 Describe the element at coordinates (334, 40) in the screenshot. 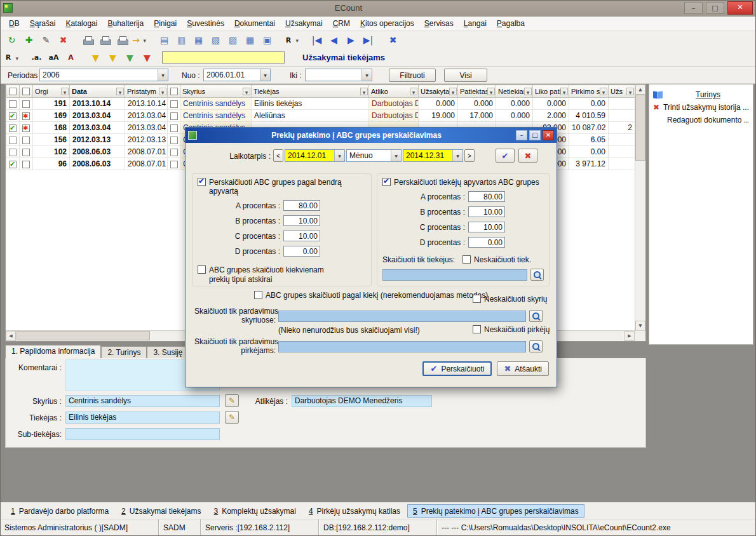

I see `nav-prev-button: ◀` at that location.